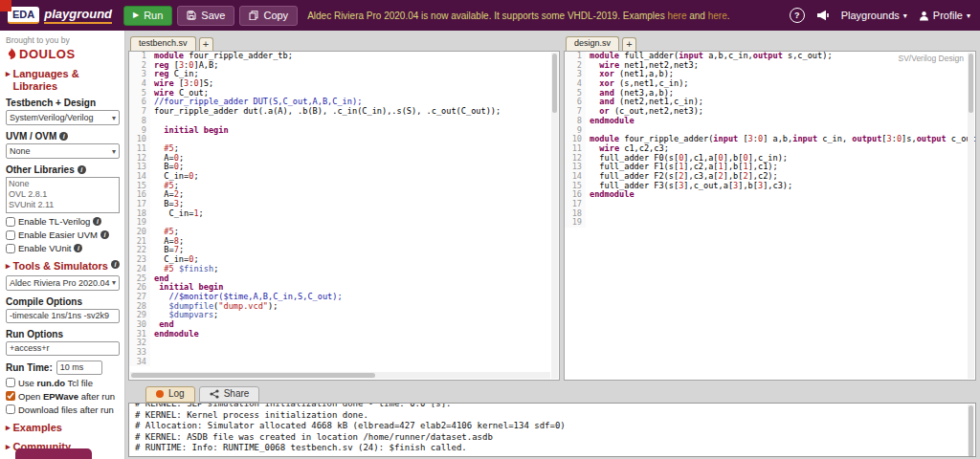 The width and height of the screenshot is (980, 459). I want to click on checkbox-open-epwave-after-run: Open EPWave after run, so click(63, 396).